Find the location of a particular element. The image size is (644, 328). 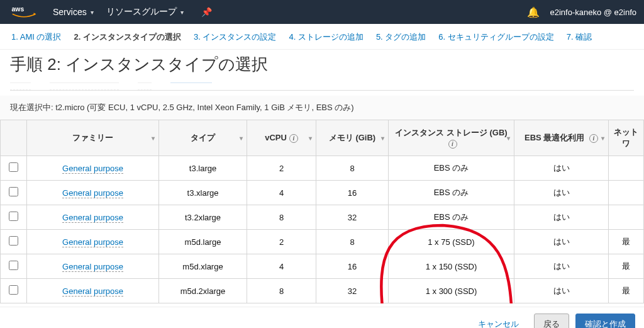

review-launch-button: 確認と作成 is located at coordinates (605, 321).